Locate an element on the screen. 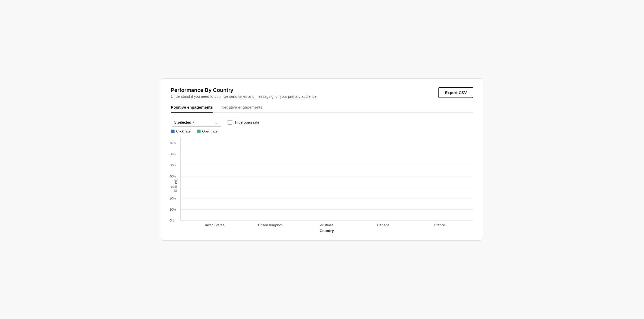  x-axis-country-label: United States is located at coordinates (214, 225).